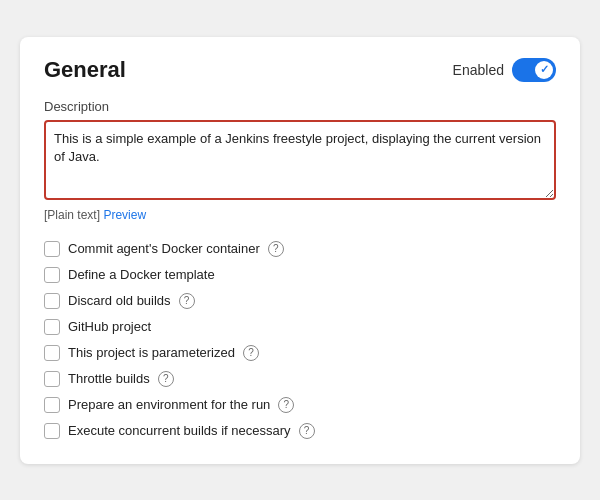 This screenshot has height=500, width=600. I want to click on list-item: This project is parameterized?, so click(300, 353).